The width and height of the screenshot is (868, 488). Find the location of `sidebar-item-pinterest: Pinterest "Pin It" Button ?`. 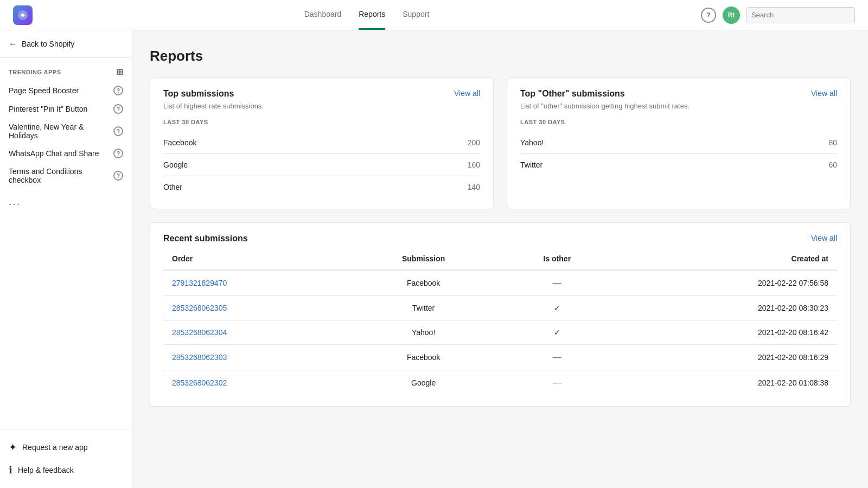

sidebar-item-pinterest: Pinterest "Pin It" Button ? is located at coordinates (66, 109).